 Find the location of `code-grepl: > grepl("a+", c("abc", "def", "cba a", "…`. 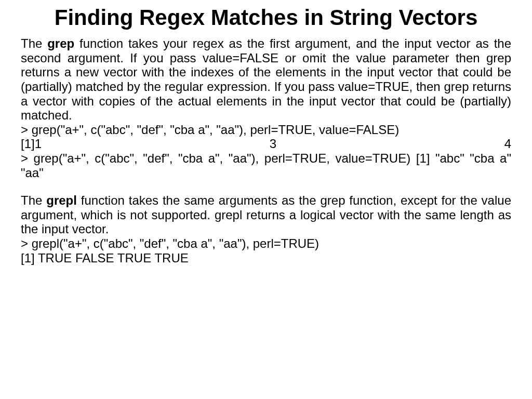

code-grepl: > grepl("a+", c("abc", "def", "cba a", "… is located at coordinates (266, 244).